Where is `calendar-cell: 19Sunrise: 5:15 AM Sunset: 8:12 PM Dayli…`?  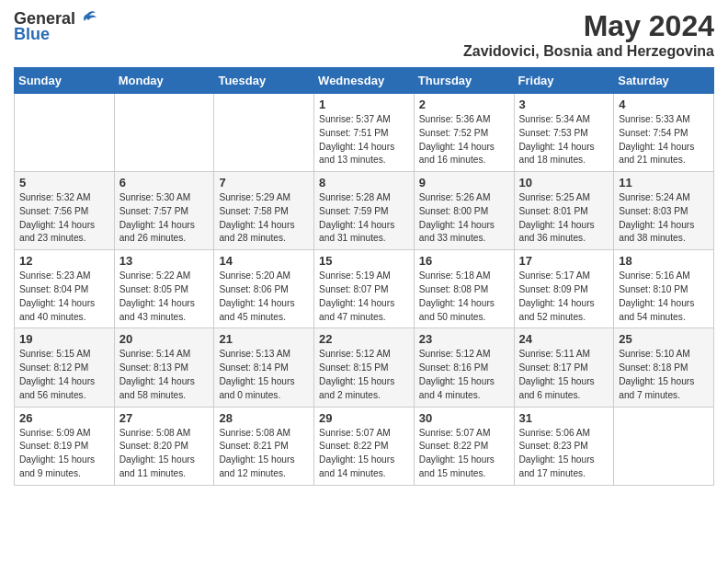 calendar-cell: 19Sunrise: 5:15 AM Sunset: 8:12 PM Dayli… is located at coordinates (64, 368).